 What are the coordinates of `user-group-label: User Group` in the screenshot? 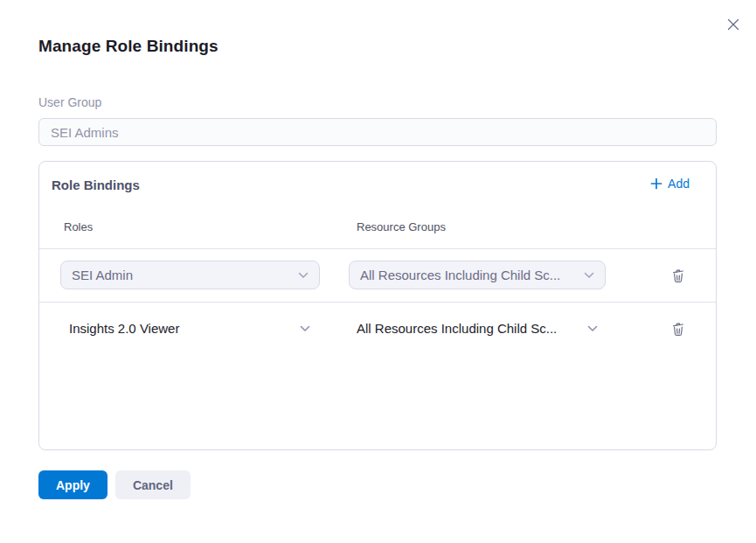 It's located at (70, 102).